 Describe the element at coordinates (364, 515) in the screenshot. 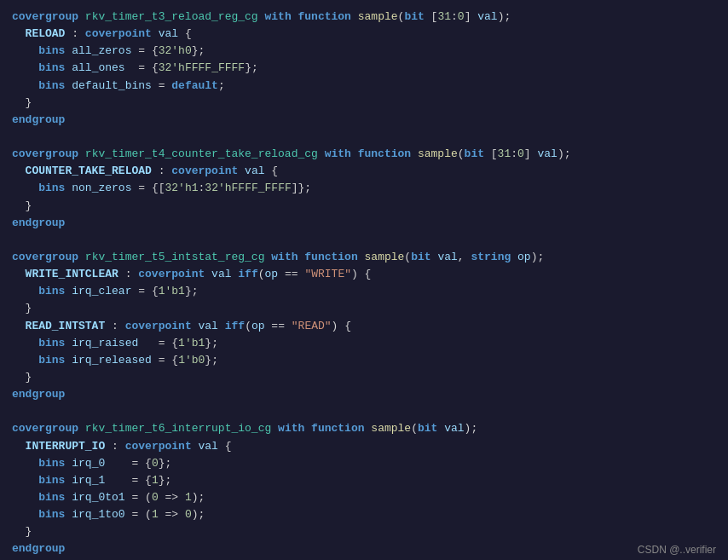

I see `line-27: bins irq_1to0 = (1 => 0);` at that location.